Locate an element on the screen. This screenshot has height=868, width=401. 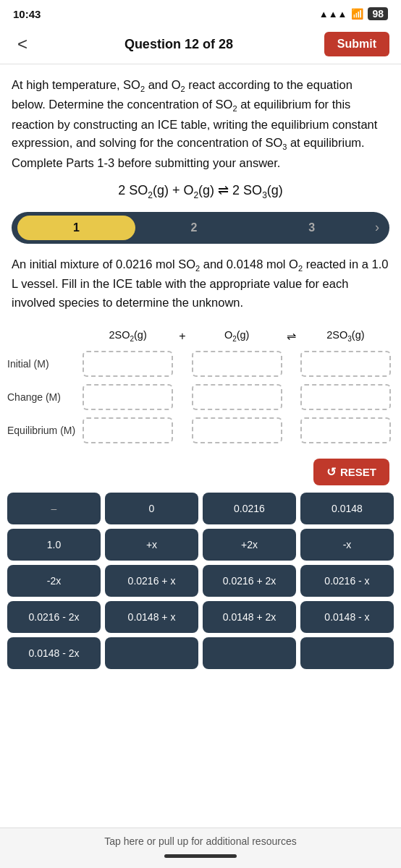
cell-initial-so3 is located at coordinates (346, 364).